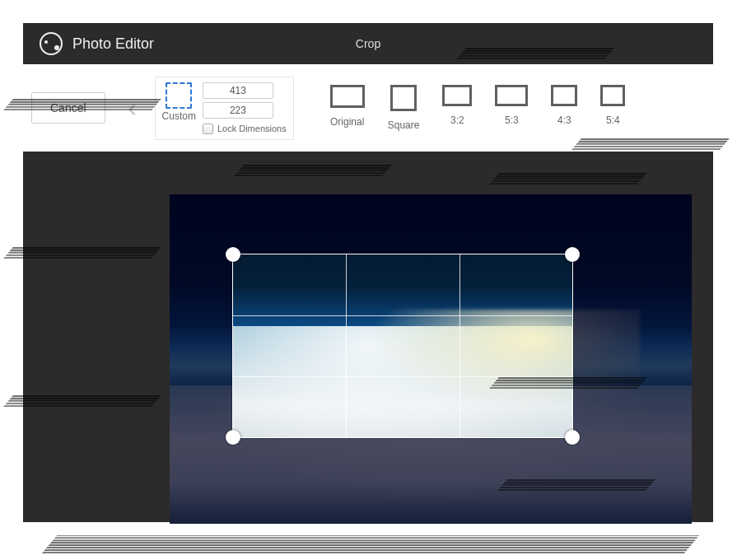  Describe the element at coordinates (208, 128) in the screenshot. I see `lock-dimensions-checkbox` at that location.